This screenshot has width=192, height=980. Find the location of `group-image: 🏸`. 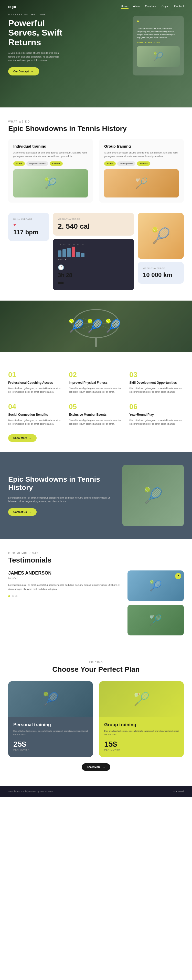

group-image: 🏸 is located at coordinates (142, 183).